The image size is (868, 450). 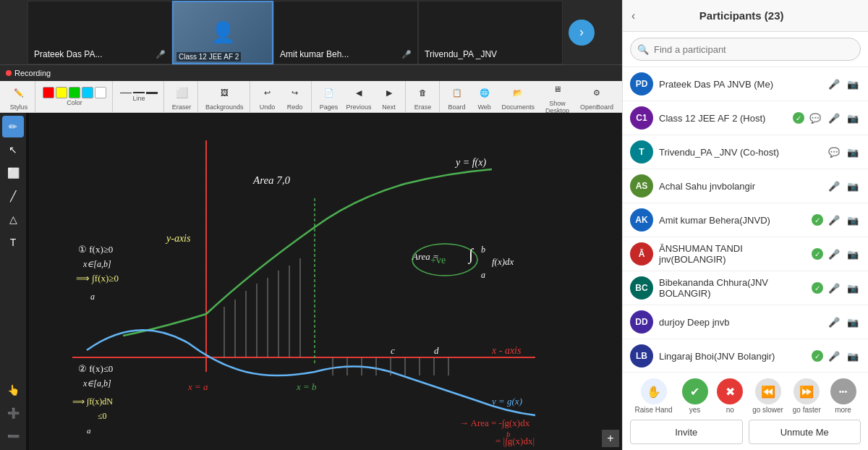 What do you see at coordinates (557, 97) in the screenshot?
I see `toolbar-item-show-desktop: 🖥 Show Desktop` at bounding box center [557, 97].